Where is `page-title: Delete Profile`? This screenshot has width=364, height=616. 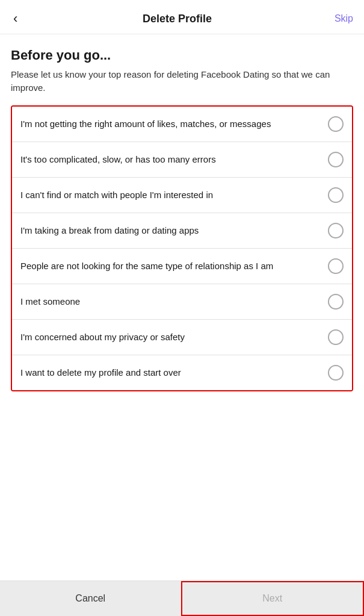 page-title: Delete Profile is located at coordinates (177, 19).